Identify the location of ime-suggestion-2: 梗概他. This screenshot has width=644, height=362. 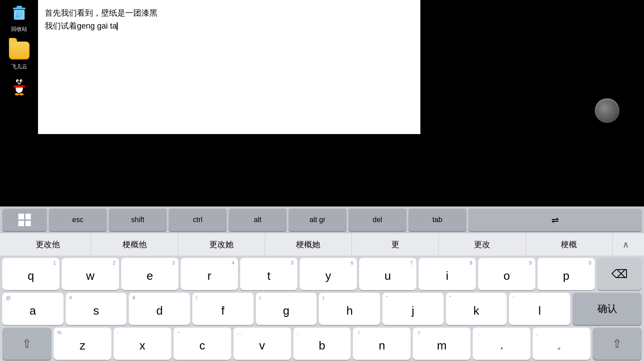
(135, 244).